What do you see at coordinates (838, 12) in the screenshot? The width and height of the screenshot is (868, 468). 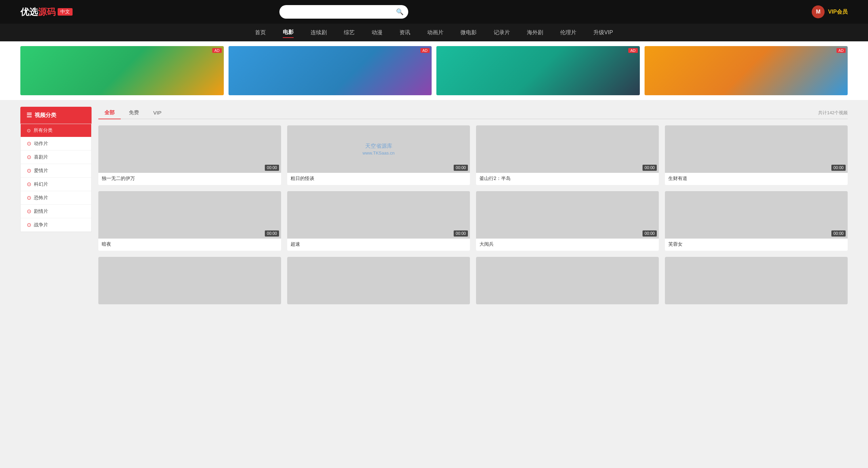 I see `vip-label: VIP会员` at bounding box center [838, 12].